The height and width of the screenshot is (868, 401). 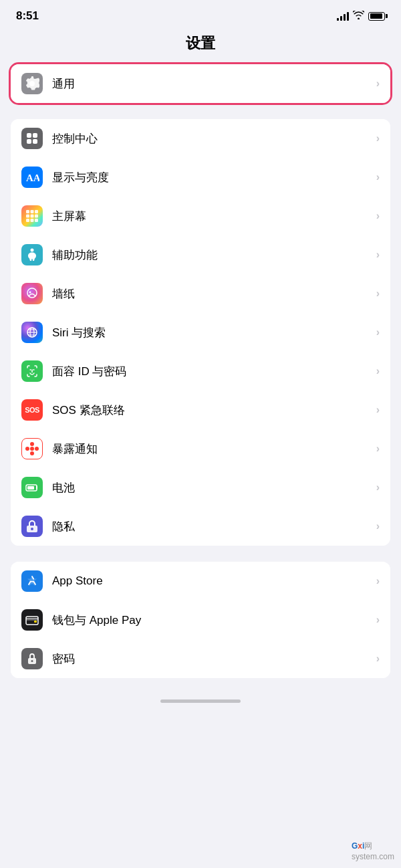 I want to click on chevron-wallpaper: ›, so click(x=378, y=294).